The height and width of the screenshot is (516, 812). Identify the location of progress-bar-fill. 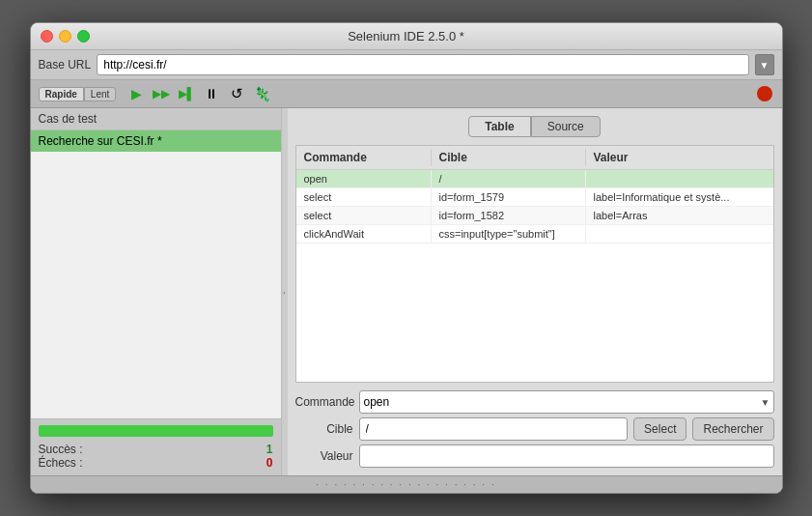
(156, 431).